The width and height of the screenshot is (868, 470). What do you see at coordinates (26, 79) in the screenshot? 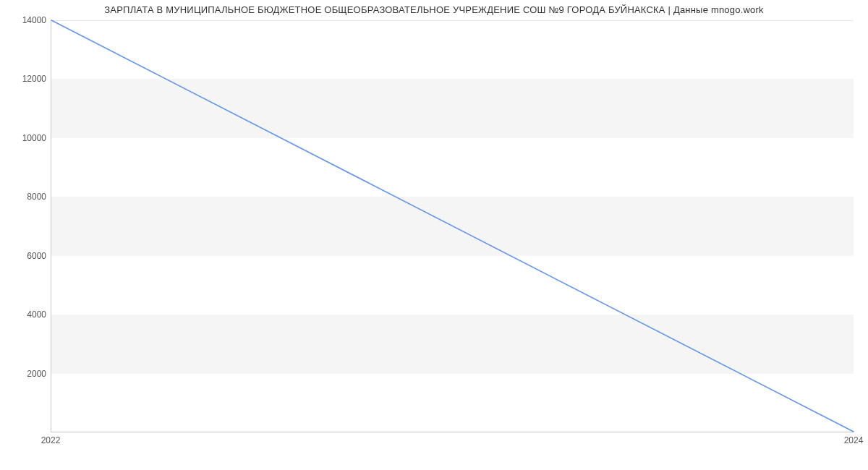
I see `y-tick-label: 12000` at bounding box center [26, 79].